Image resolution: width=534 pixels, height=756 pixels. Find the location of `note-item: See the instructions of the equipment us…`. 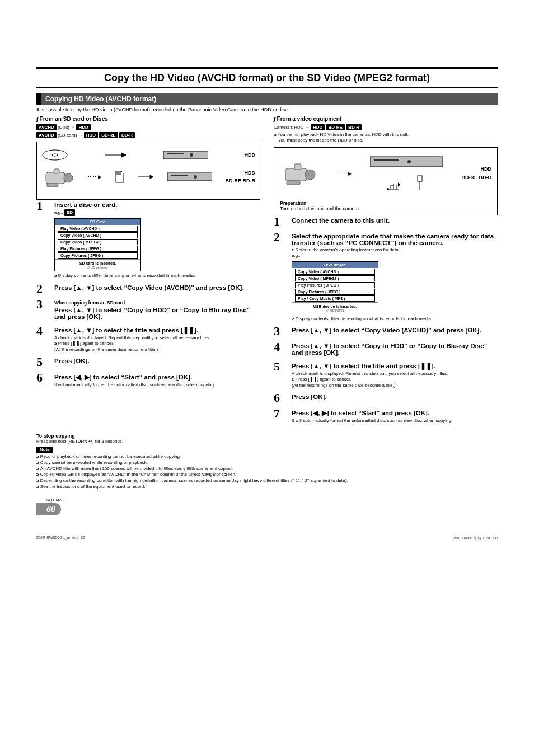

note-item: See the instructions of the equipment us… is located at coordinates (267, 487).